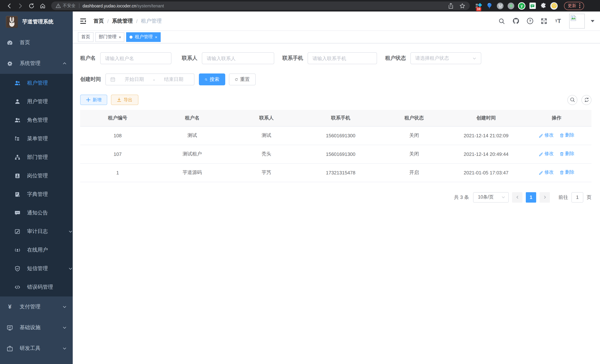 The width and height of the screenshot is (600, 364). I want to click on url-path: /system/tenant, so click(150, 6).